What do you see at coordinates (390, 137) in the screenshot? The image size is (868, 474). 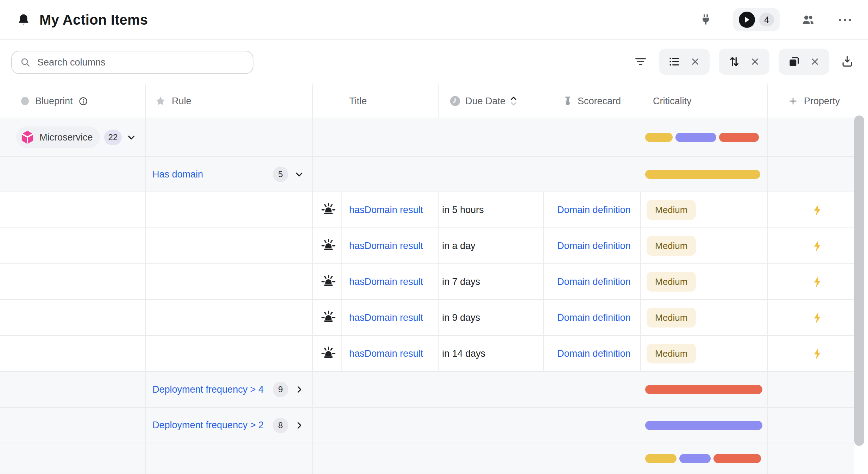 I see `title-cell` at bounding box center [390, 137].